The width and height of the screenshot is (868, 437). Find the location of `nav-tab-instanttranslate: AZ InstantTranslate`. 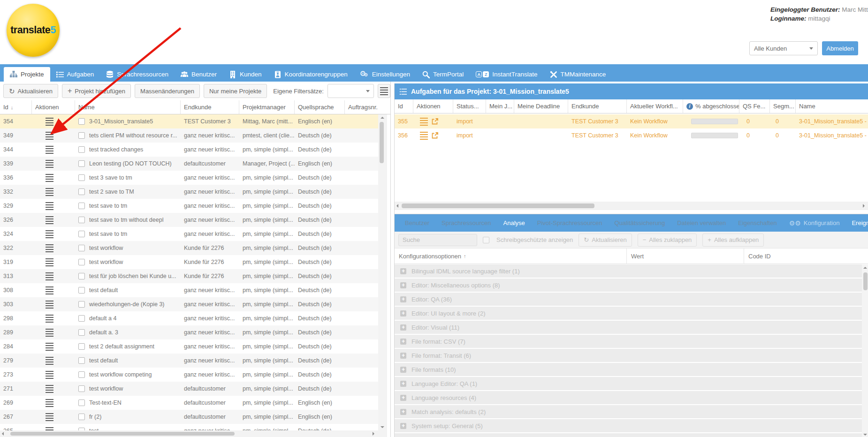

nav-tab-instanttranslate: AZ InstantTranslate is located at coordinates (507, 74).